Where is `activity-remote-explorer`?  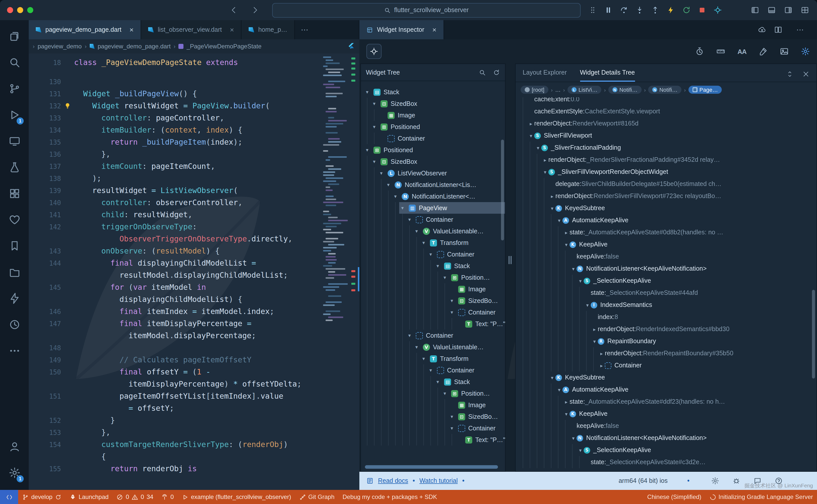 activity-remote-explorer is located at coordinates (14, 141).